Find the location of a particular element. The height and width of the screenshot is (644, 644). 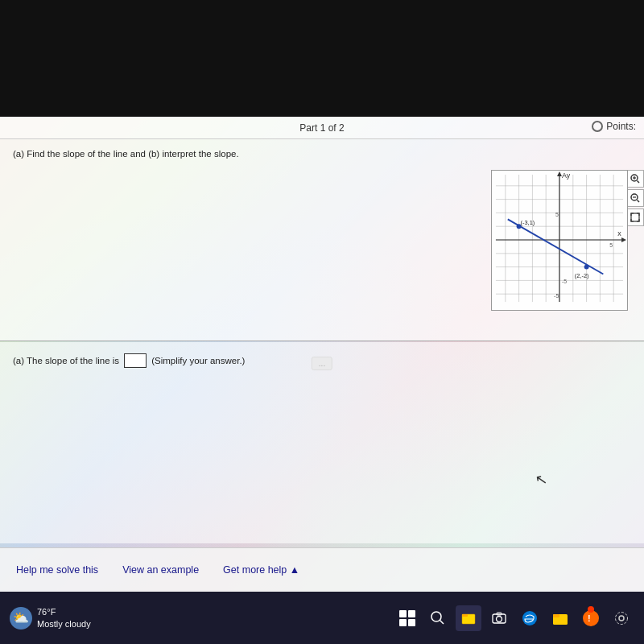

file-manager-icon is located at coordinates (469, 618).